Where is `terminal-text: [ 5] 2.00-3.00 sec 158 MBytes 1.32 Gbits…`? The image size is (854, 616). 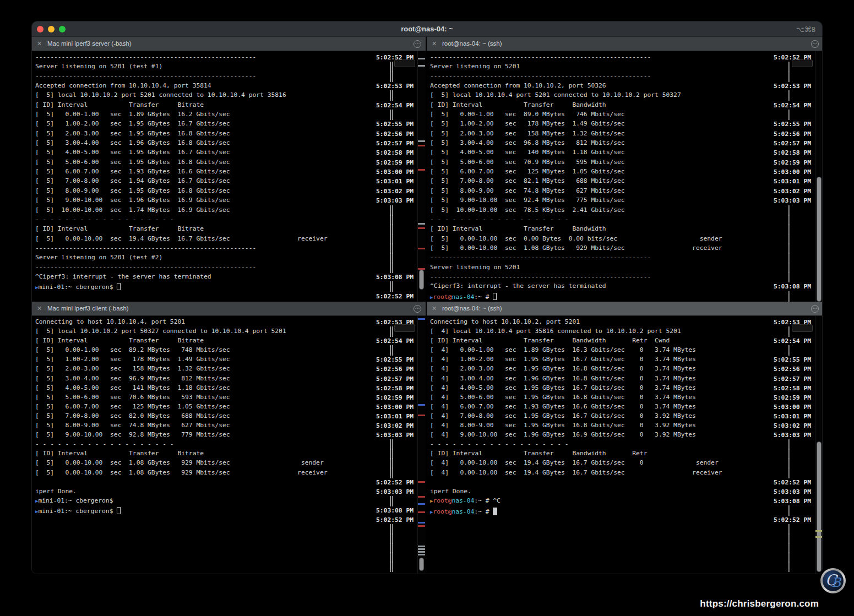
terminal-text: [ 5] 2.00-3.00 sec 158 MBytes 1.32 Gbits… is located at coordinates (133, 369).